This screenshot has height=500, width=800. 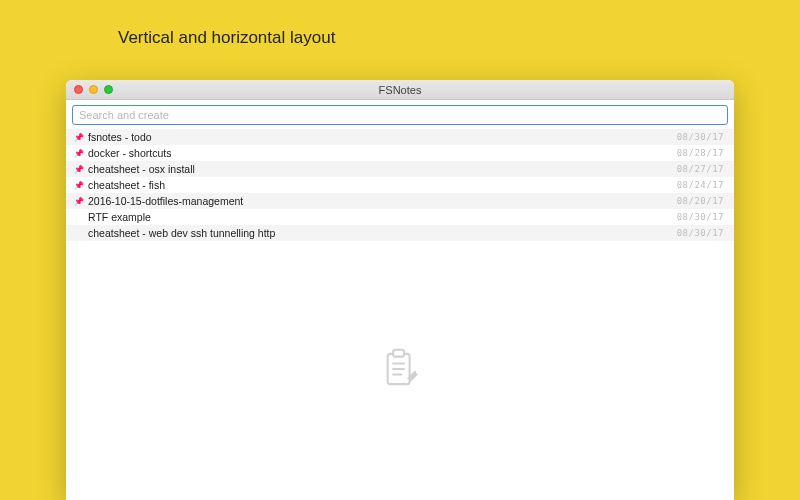 What do you see at coordinates (700, 153) in the screenshot?
I see `note-date: 08/28/17` at bounding box center [700, 153].